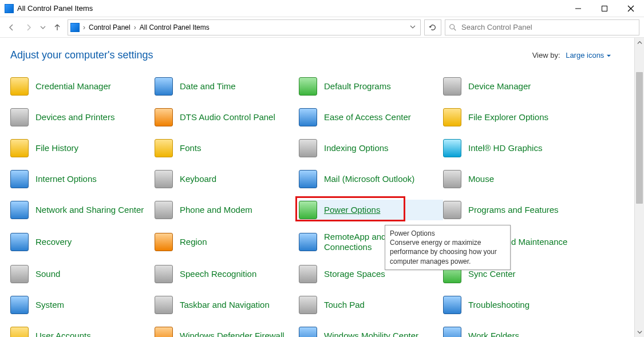 The height and width of the screenshot is (337, 644). What do you see at coordinates (227, 179) in the screenshot?
I see `control-panel-item: Keyboard` at bounding box center [227, 179].